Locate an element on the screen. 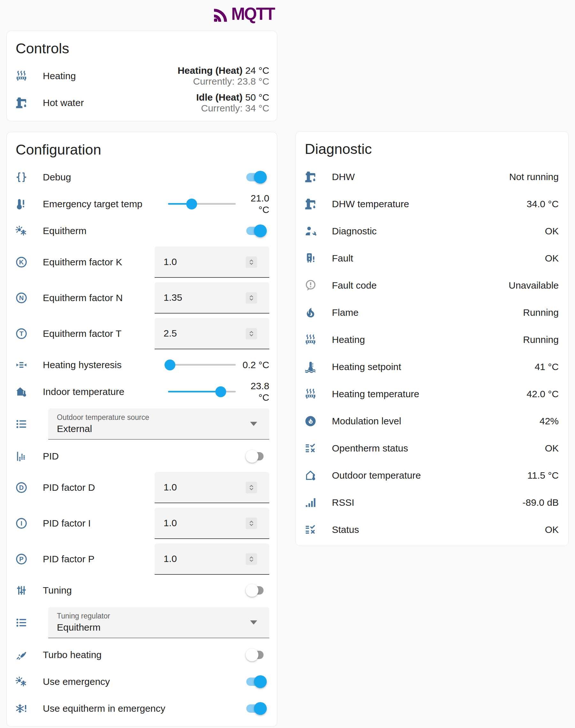  pid-factor-p-input is located at coordinates (199, 559).